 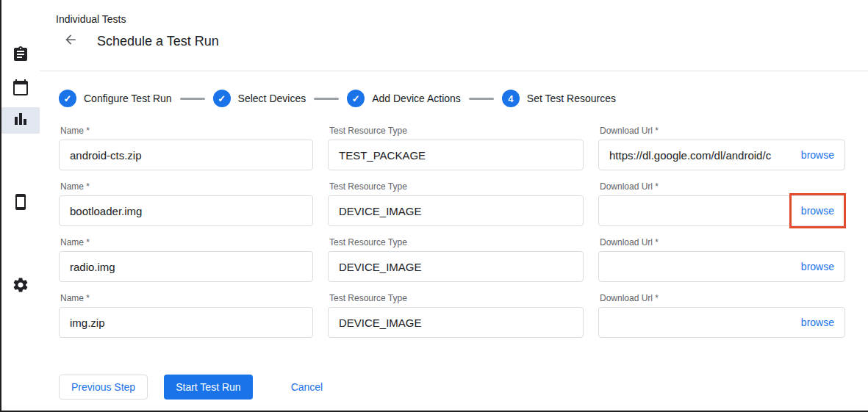 I want to click on sidebar-item-tests, so click(x=21, y=56).